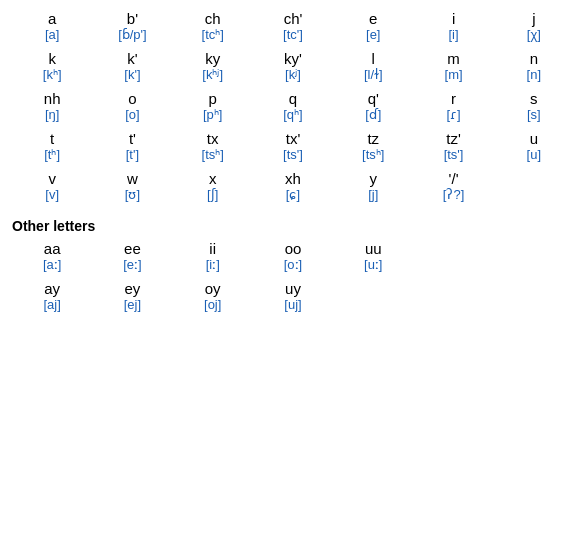 This screenshot has width=586, height=543. I want to click on ipa-cell: [j], so click(373, 198).